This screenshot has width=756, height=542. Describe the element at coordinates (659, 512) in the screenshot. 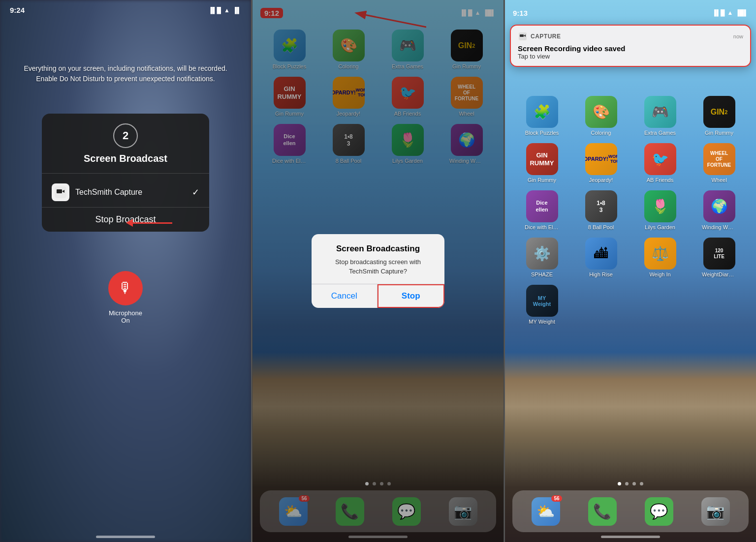

I see `dock-messages-icon-p3: 💬` at that location.